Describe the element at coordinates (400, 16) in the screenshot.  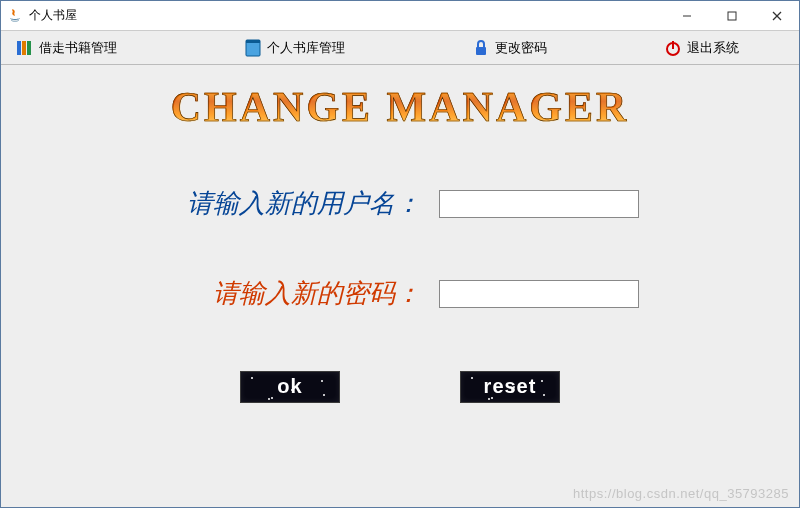
I see `window-titlebar: 个人书屋` at that location.